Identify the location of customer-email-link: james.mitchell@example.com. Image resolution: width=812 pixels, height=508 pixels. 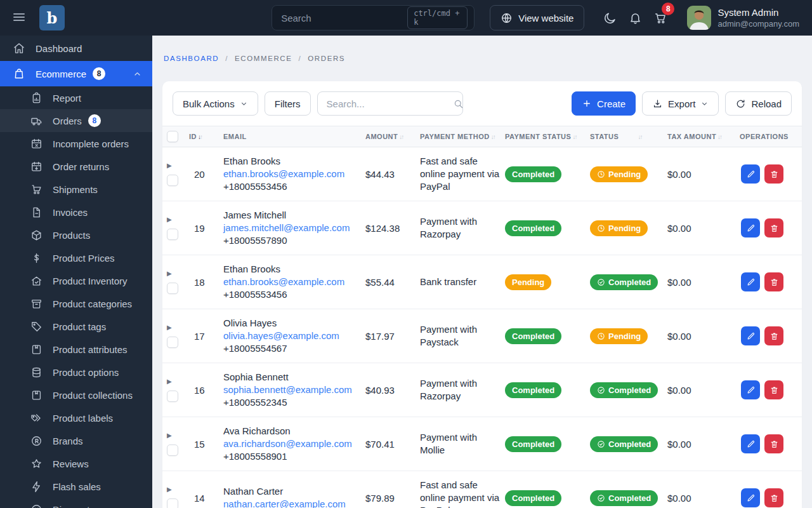
(292, 228).